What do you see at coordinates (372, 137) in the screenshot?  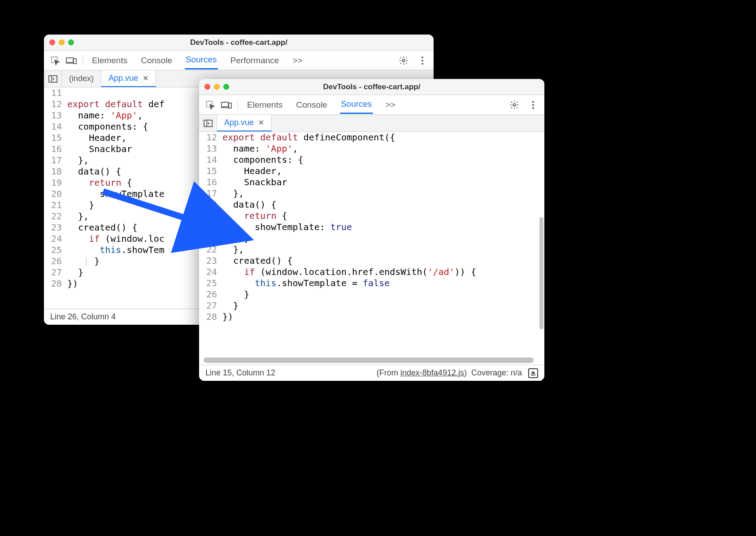 I see `code-line: 12export default defineComponent({` at bounding box center [372, 137].